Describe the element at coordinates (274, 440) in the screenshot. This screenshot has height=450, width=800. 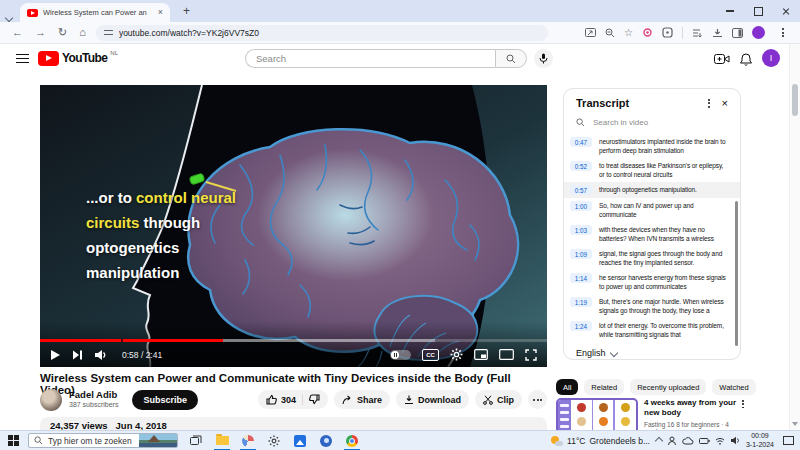
I see `settings-icon` at that location.